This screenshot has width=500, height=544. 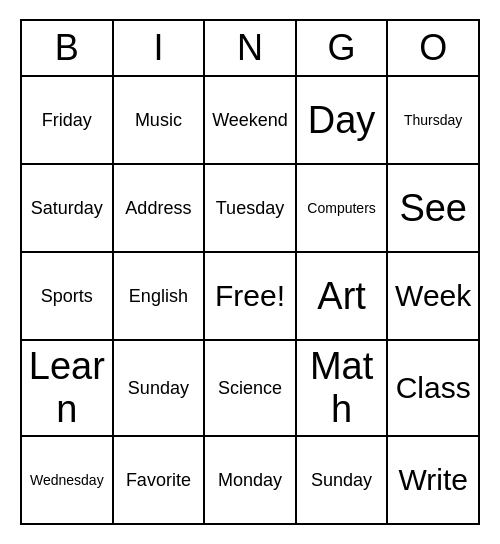 What do you see at coordinates (250, 296) in the screenshot?
I see `cell-2-2: Free!` at bounding box center [250, 296].